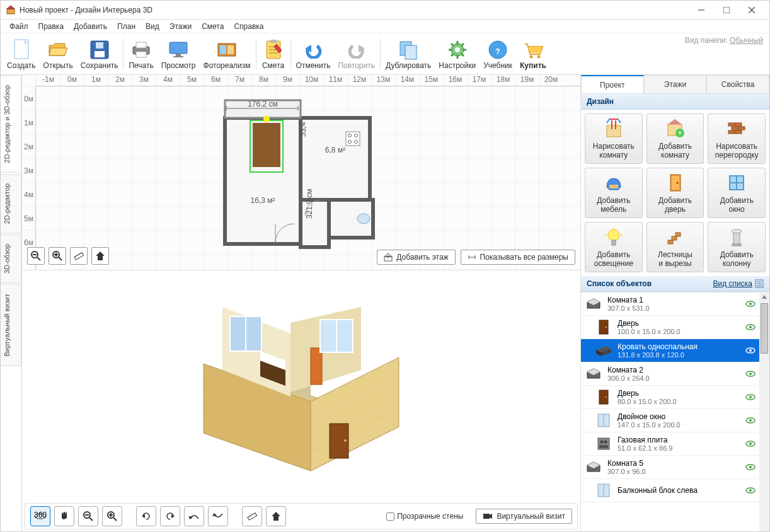 This screenshot has width=770, height=532. I want to click on object-dimensions: 100.0 x 15.0 x 200.0, so click(679, 332).